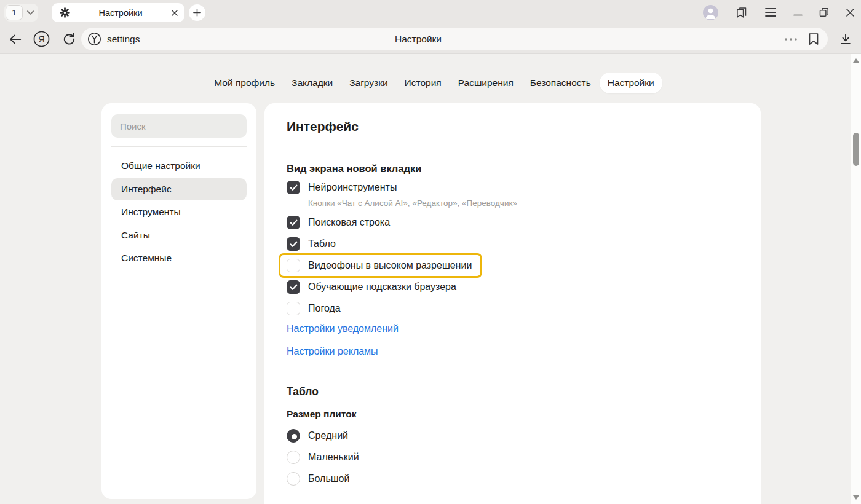 This screenshot has width=861, height=504. What do you see at coordinates (293, 436) in the screenshot?
I see `radio-medium` at bounding box center [293, 436].